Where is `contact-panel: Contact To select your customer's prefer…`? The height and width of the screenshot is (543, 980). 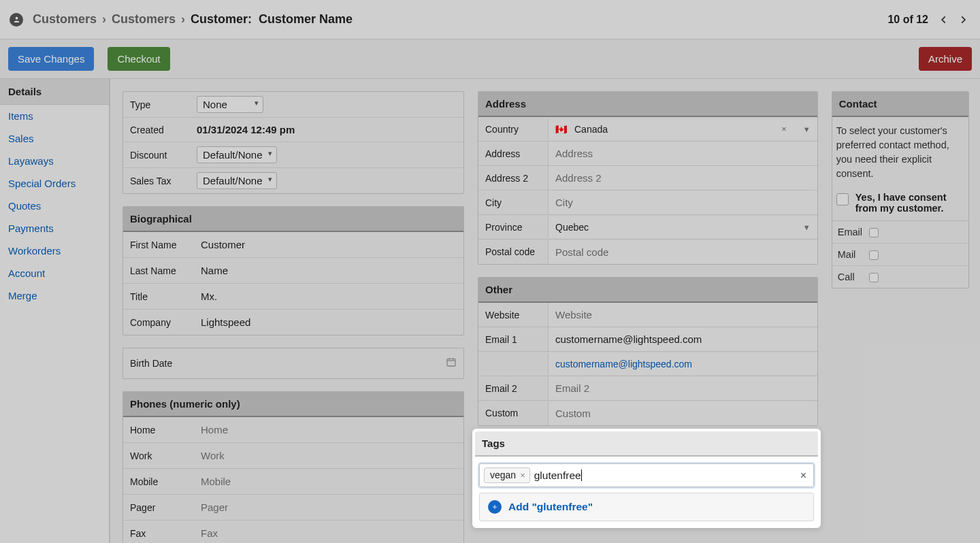
contact-panel: Contact To select your customer's prefer… is located at coordinates (900, 190).